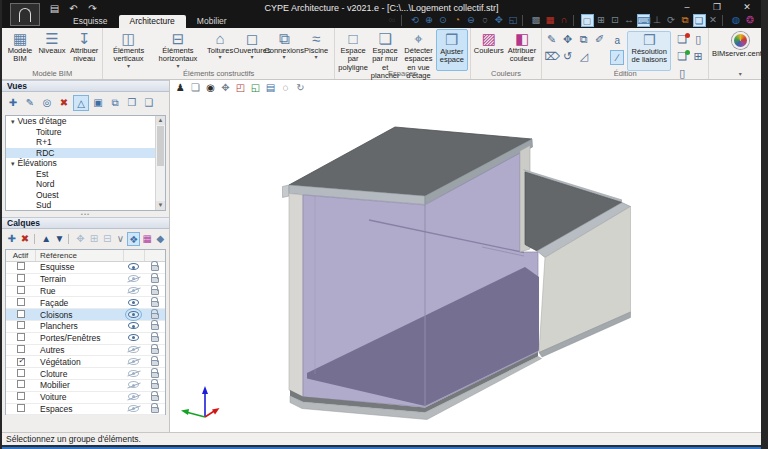 The height and width of the screenshot is (449, 768). What do you see at coordinates (552, 40) in the screenshot?
I see `edit-icon: ✎` at bounding box center [552, 40].